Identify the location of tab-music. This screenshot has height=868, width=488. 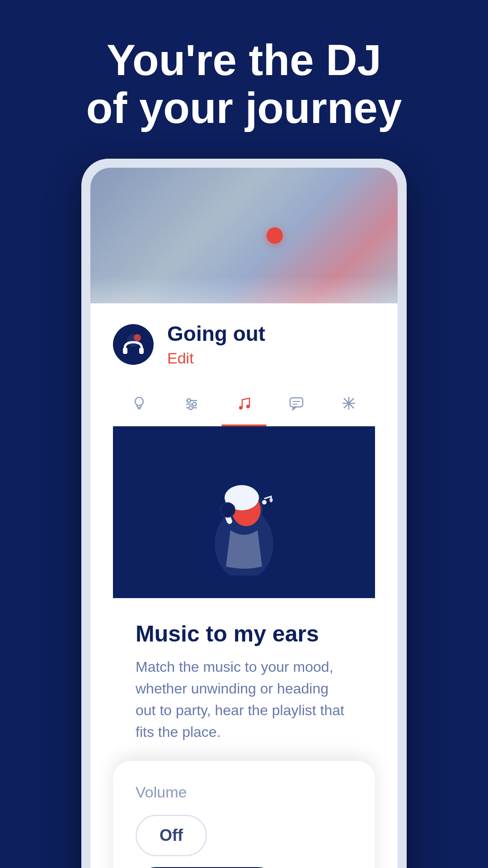
(244, 405).